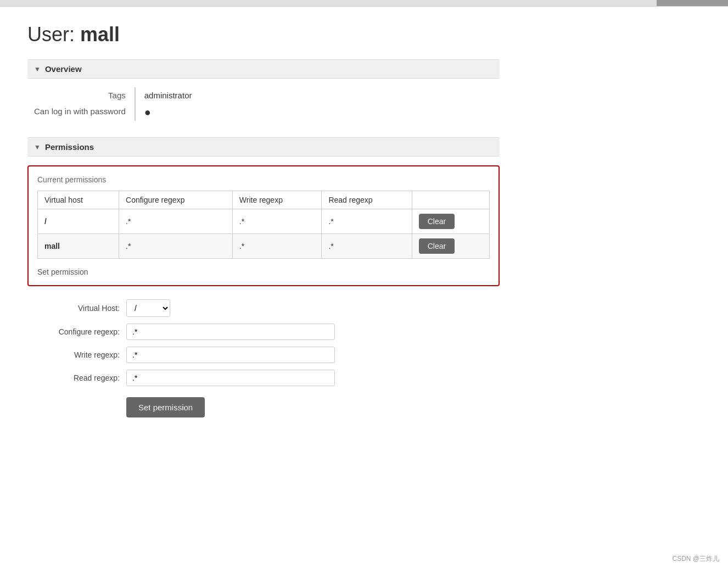  Describe the element at coordinates (264, 200) in the screenshot. I see `permissions-table-header-row: Virtual host Configure regexp Write rege…` at that location.